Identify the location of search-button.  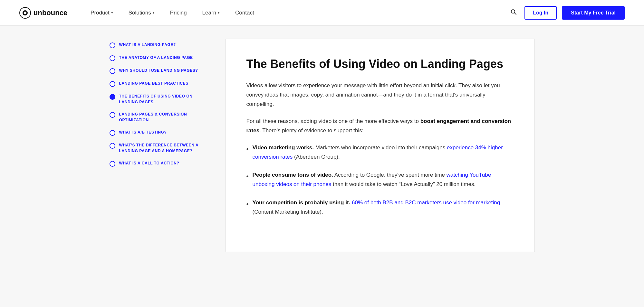
(514, 13).